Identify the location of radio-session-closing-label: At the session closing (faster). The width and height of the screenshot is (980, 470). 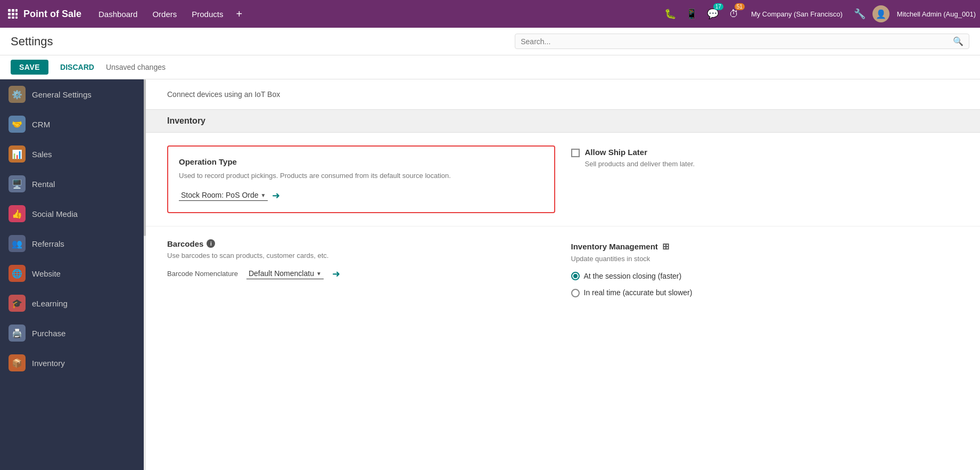
(633, 277).